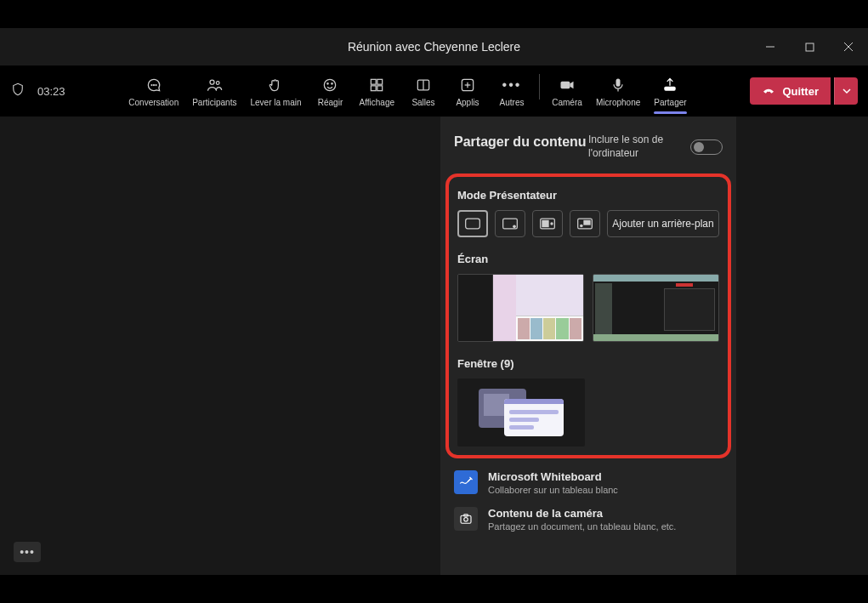  I want to click on conversation-button: Conversation, so click(153, 92).